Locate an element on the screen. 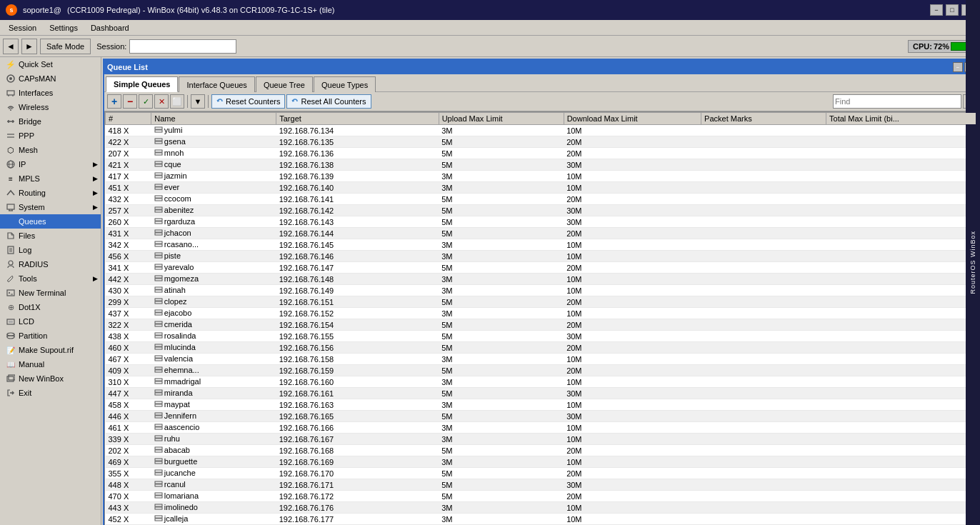  sidebar-item-tools: Tools ▶ is located at coordinates (50, 279).